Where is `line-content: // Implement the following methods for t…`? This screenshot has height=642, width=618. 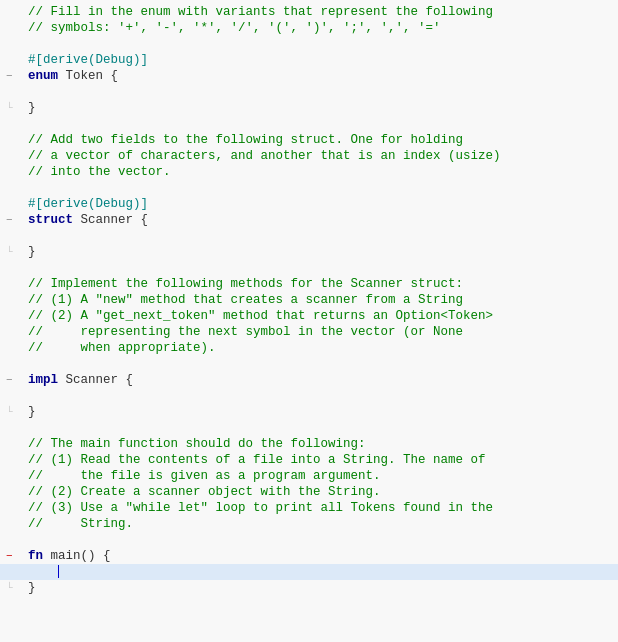 line-content: // Implement the following methods for t… is located at coordinates (319, 284).